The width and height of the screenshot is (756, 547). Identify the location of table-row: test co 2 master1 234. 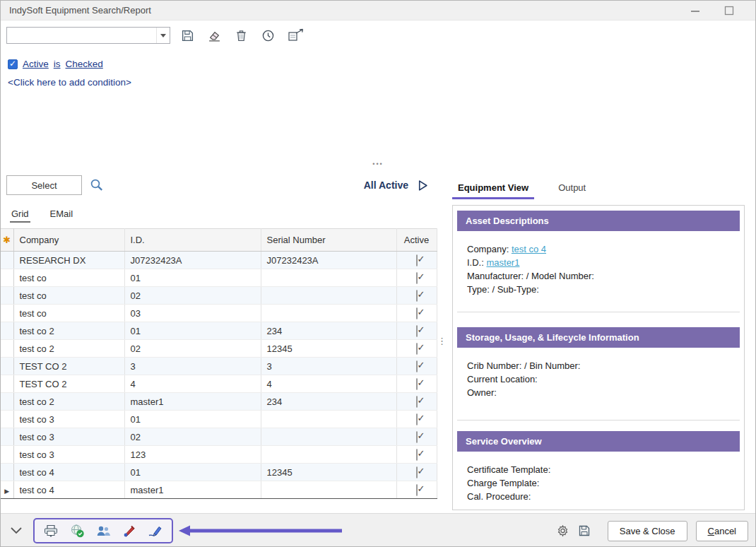
(219, 401).